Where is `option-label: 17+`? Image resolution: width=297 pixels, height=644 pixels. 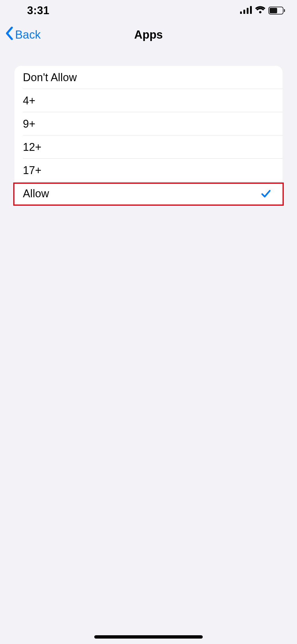 option-label: 17+ is located at coordinates (32, 170).